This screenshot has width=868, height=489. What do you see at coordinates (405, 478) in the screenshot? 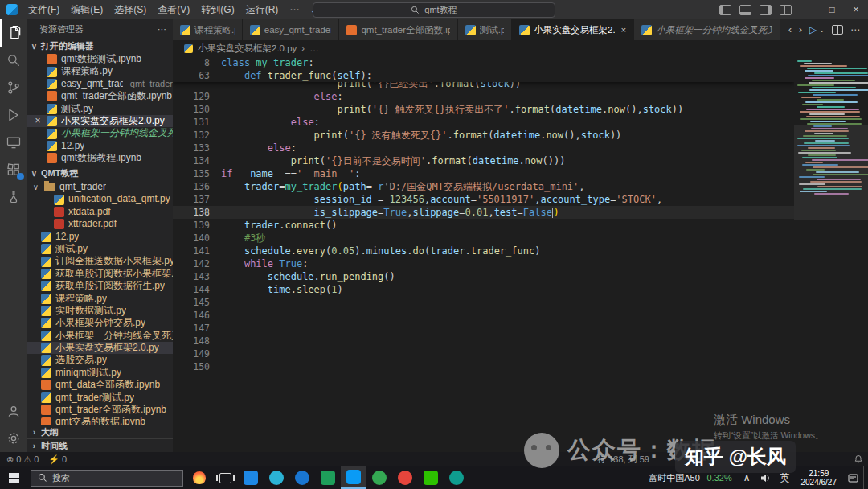
I see `music-app-icon` at bounding box center [405, 478].